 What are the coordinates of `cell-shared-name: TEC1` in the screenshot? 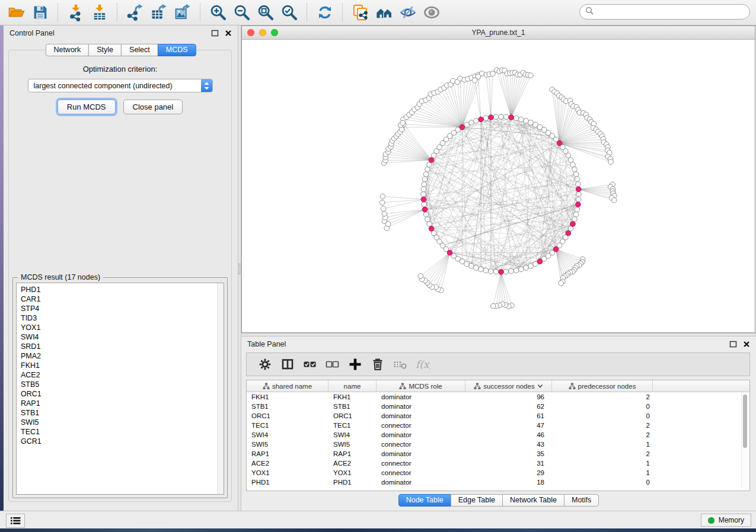 It's located at (288, 425).